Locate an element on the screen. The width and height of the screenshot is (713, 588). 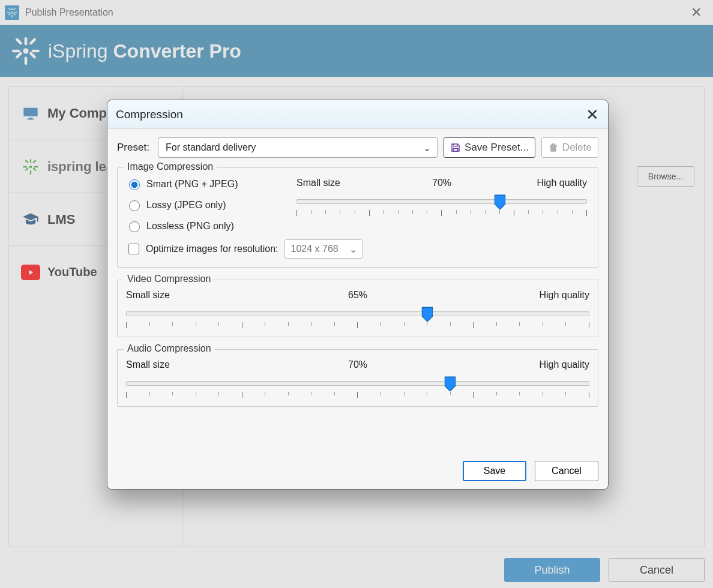
save-preset-button: Save Preset... is located at coordinates (490, 148).